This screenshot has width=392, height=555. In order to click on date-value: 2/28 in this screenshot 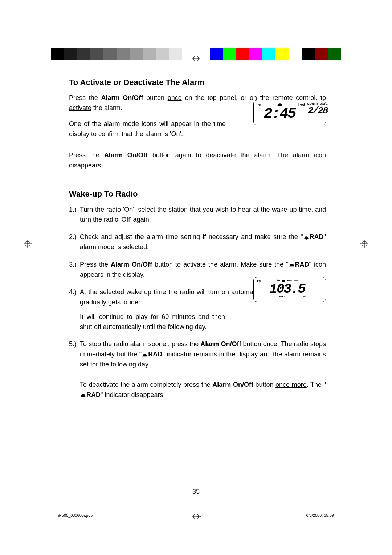, I will do `click(318, 111)`.